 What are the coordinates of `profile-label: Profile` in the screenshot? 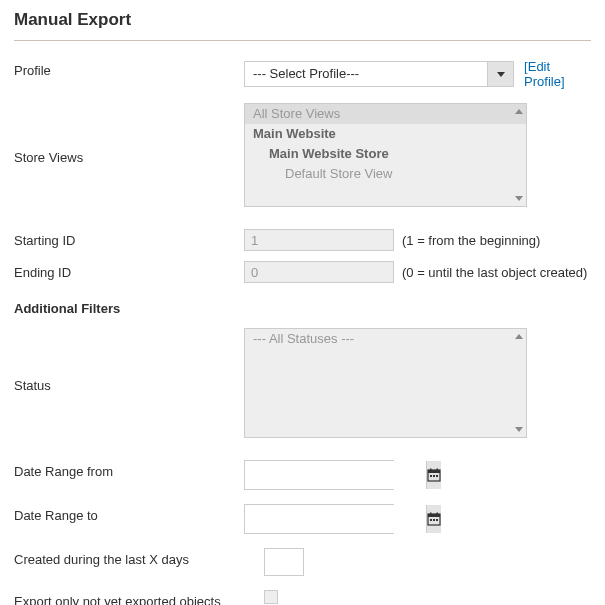 It's located at (129, 68).